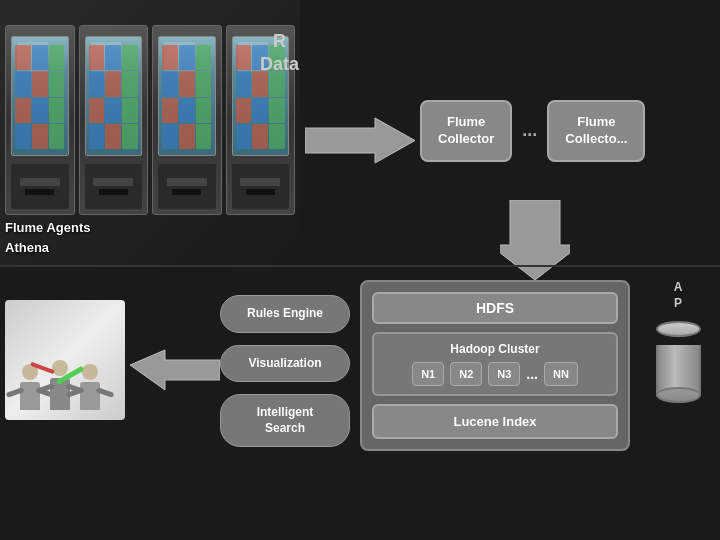 This screenshot has height=540, width=720. I want to click on hdfs-box: HDFS, so click(495, 308).